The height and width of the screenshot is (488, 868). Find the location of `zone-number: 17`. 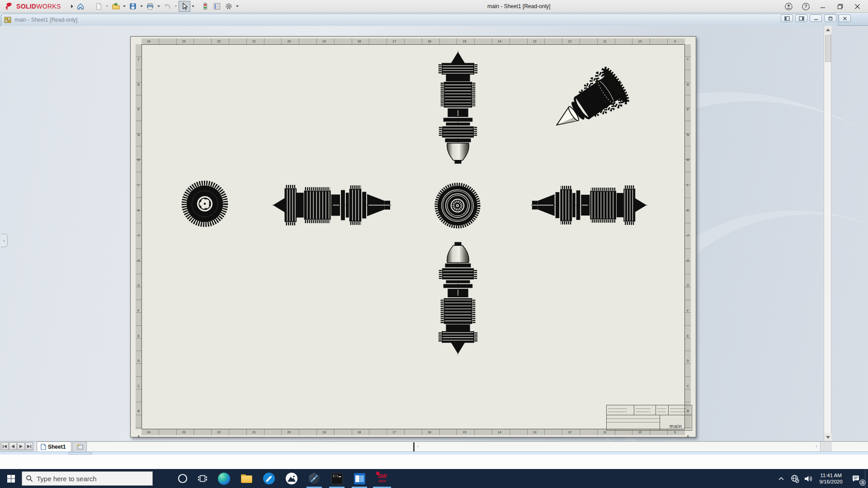

zone-number: 17 is located at coordinates (394, 42).